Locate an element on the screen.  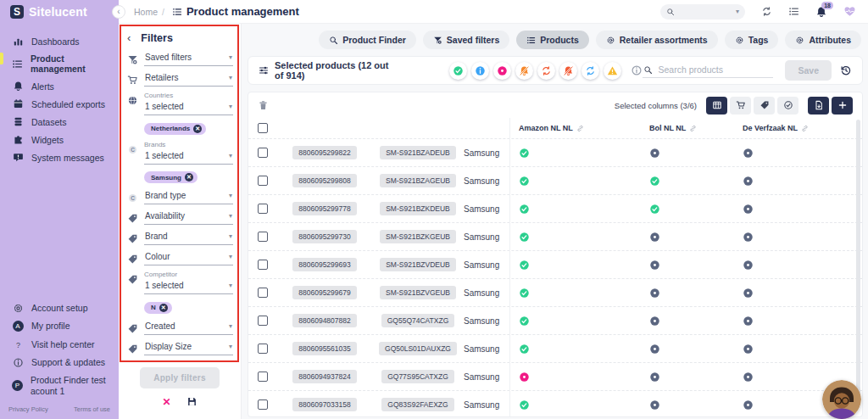
mpn-code: GQ83S92FAEXZG is located at coordinates (417, 405).